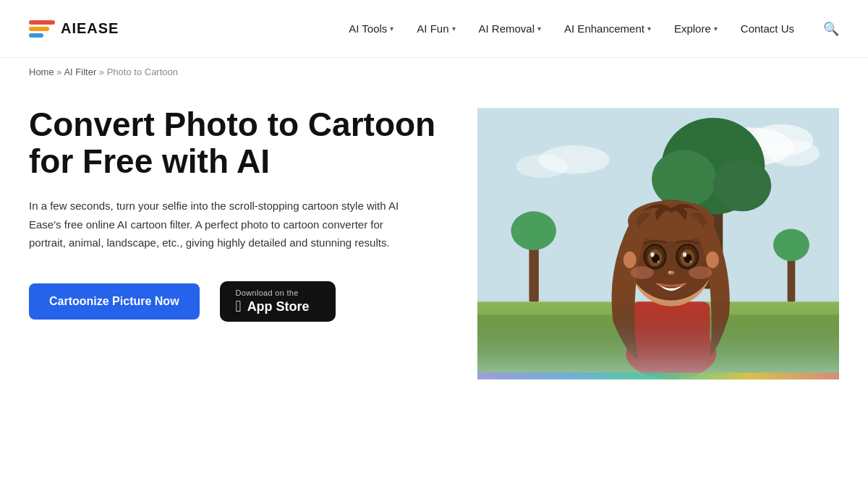  Describe the element at coordinates (268, 293) in the screenshot. I see `app-store-top-text: Download on the` at that location.